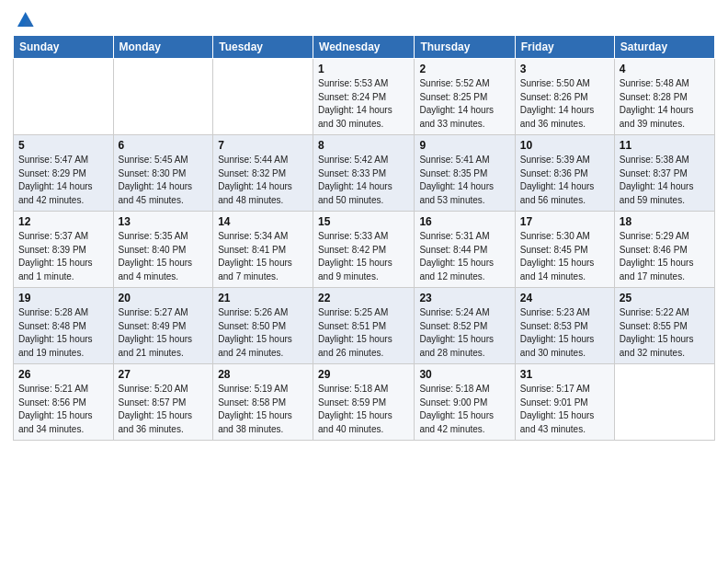 The image size is (728, 563). What do you see at coordinates (164, 145) in the screenshot?
I see `day-number: 6` at bounding box center [164, 145].